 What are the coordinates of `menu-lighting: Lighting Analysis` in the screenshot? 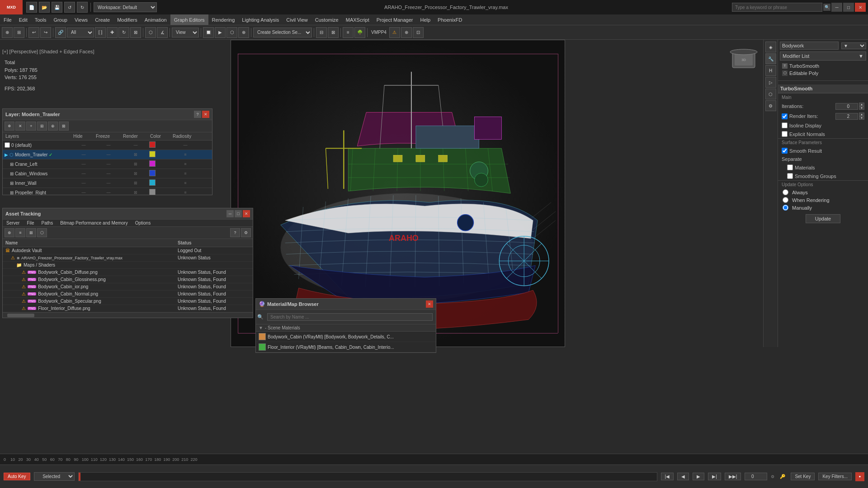 It's located at (260, 20).